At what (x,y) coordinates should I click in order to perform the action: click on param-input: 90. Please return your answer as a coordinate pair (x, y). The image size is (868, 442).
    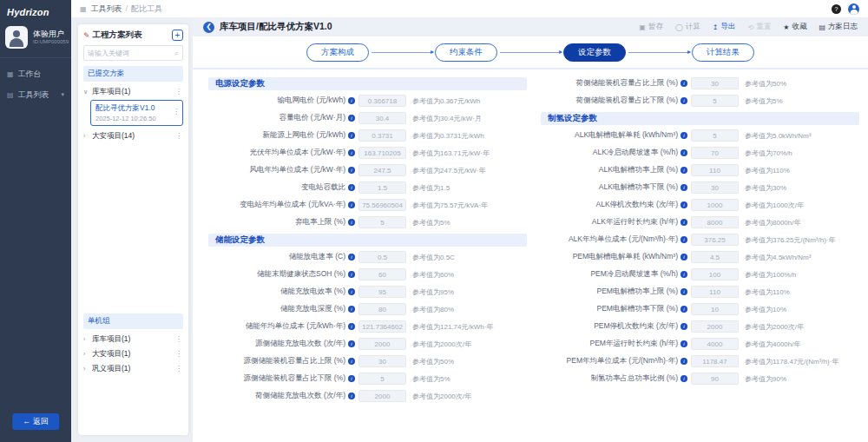
    Looking at the image, I should click on (715, 379).